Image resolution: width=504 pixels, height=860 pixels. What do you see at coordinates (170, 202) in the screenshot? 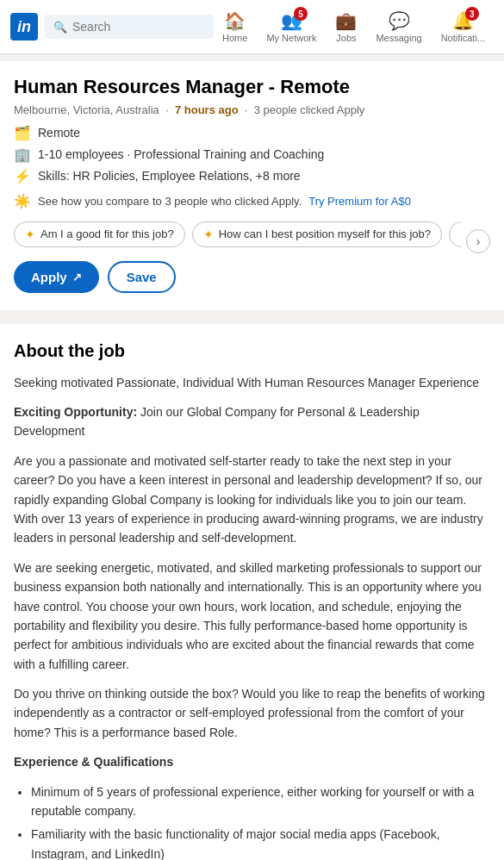
I see `premium-text: See how you compare to 3 people who clic…` at bounding box center [170, 202].